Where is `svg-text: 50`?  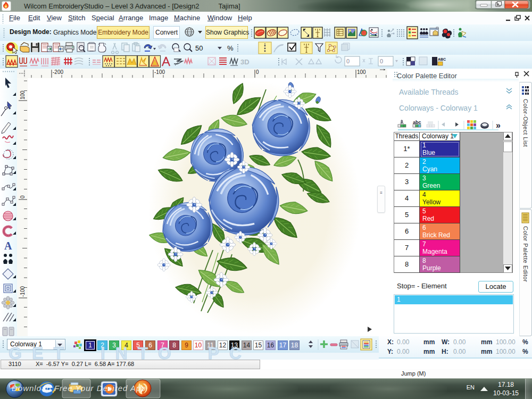
svg-text: 50 is located at coordinates (199, 48).